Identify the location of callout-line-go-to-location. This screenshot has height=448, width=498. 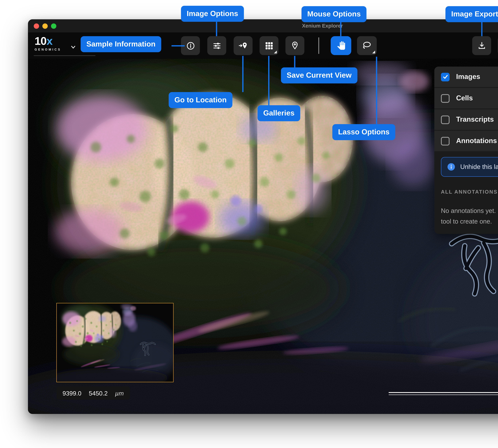
(243, 74).